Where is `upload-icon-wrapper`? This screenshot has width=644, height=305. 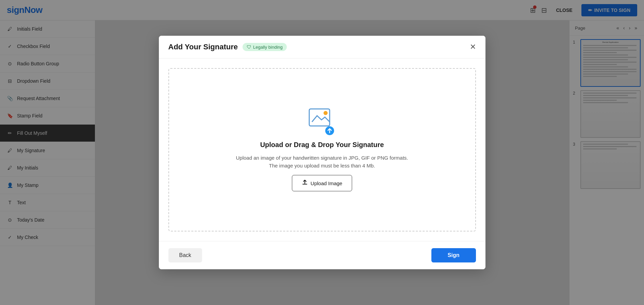 upload-icon-wrapper is located at coordinates (322, 122).